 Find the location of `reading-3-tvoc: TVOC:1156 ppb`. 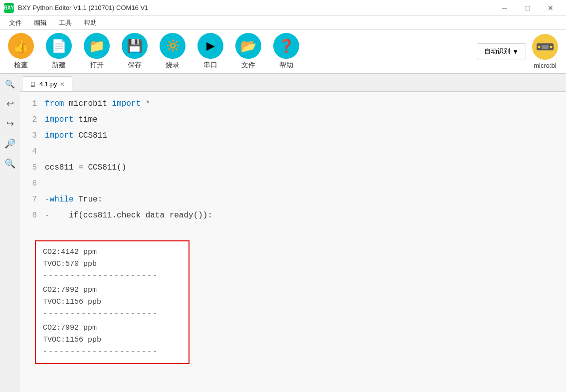

reading-3-tvoc: TVOC:1156 ppb is located at coordinates (112, 340).